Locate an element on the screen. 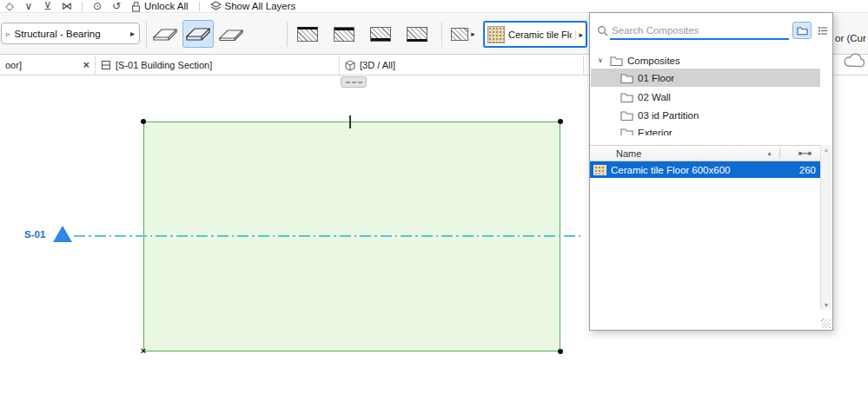 The height and width of the screenshot is (394, 868). favorite-name: Structural - Bearing is located at coordinates (70, 34).